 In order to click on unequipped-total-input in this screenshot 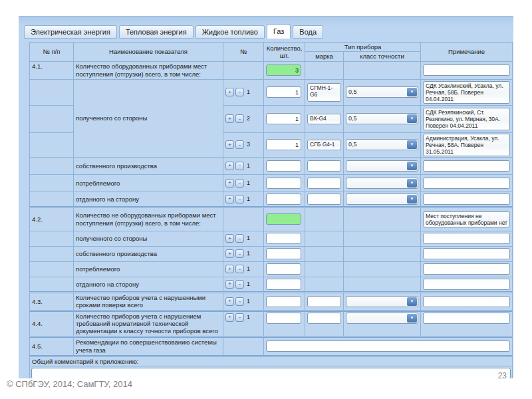, I will do `click(283, 219)`.